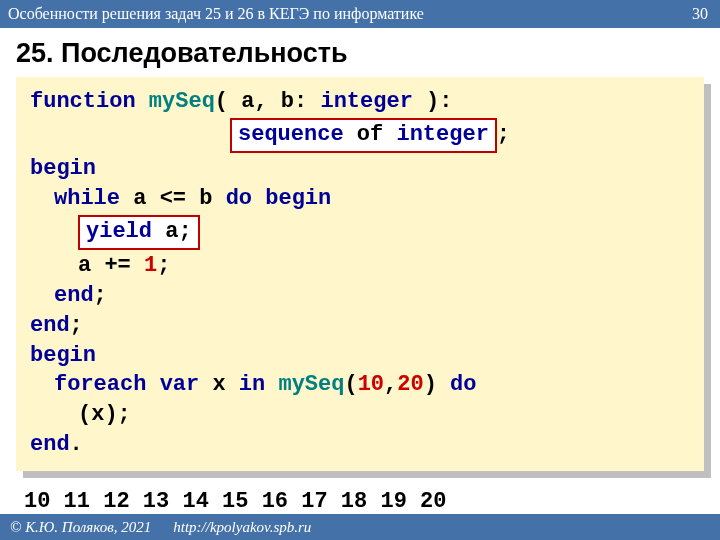  Describe the element at coordinates (298, 198) in the screenshot. I see `kw-begin-inner: begin` at that location.